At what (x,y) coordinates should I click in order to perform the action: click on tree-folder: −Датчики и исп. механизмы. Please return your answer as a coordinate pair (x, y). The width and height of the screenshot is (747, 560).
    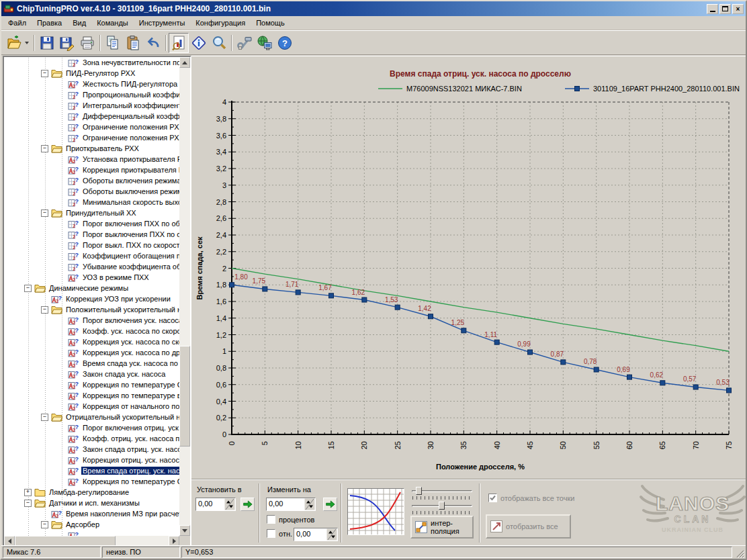
    Looking at the image, I should click on (91, 503).